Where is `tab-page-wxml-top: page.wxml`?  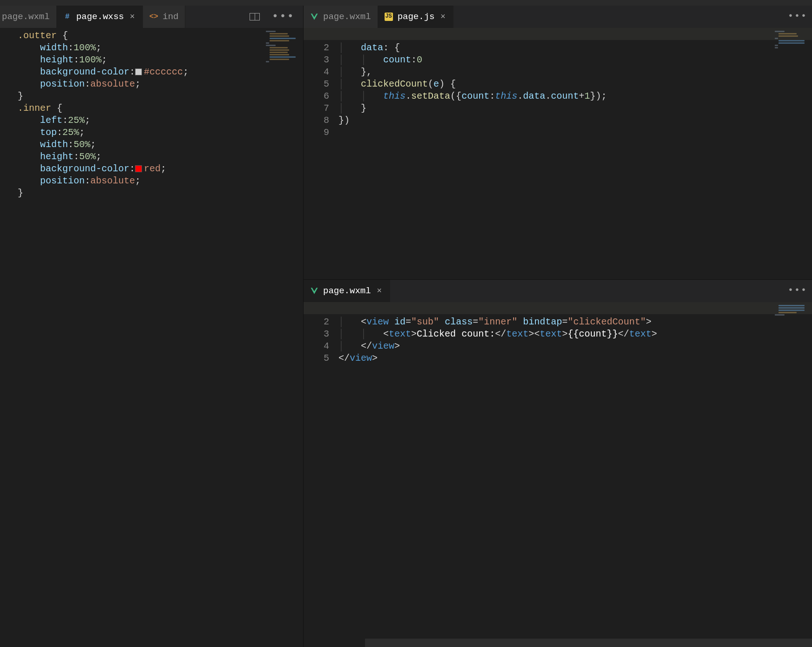
tab-page-wxml-top: page.wxml is located at coordinates (341, 17).